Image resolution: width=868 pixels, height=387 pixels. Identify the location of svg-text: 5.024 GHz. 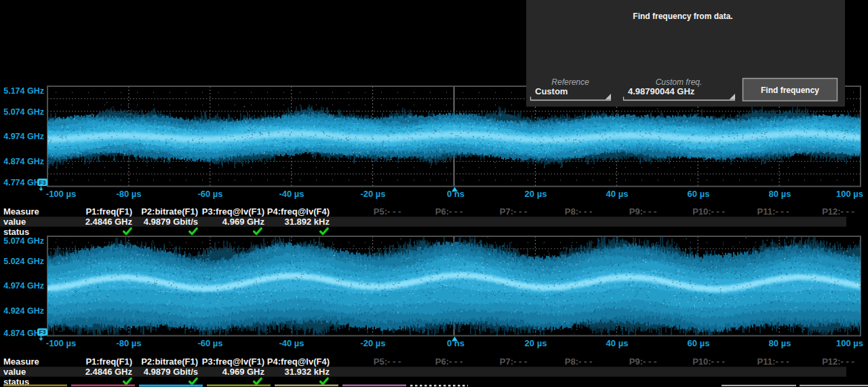
(24, 261).